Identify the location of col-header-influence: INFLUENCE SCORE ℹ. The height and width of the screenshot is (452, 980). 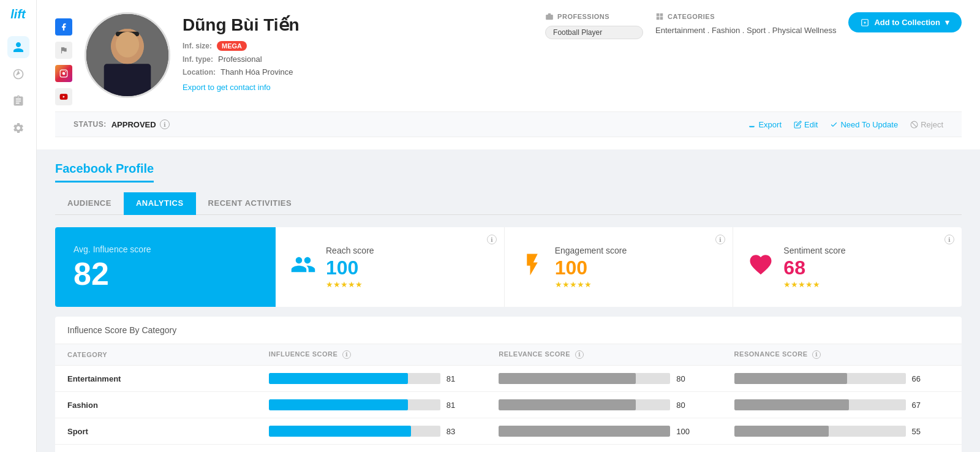
(372, 355).